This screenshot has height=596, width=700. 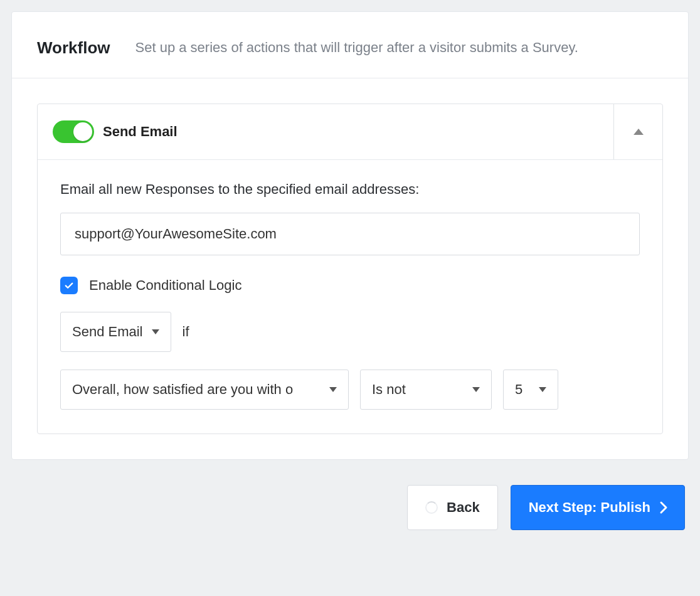 I want to click on rule-action-row: Send Email if, so click(x=350, y=332).